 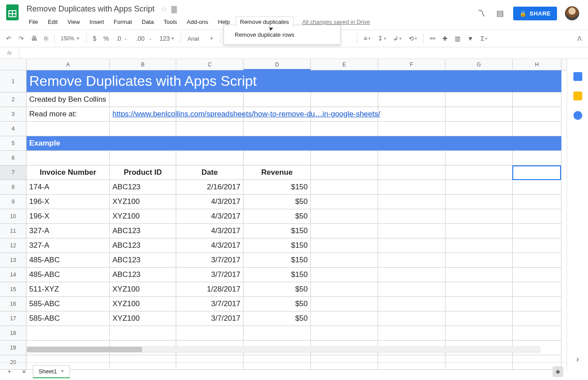 I want to click on document-title: Remove Duplicates with Apps Script, so click(x=90, y=9).